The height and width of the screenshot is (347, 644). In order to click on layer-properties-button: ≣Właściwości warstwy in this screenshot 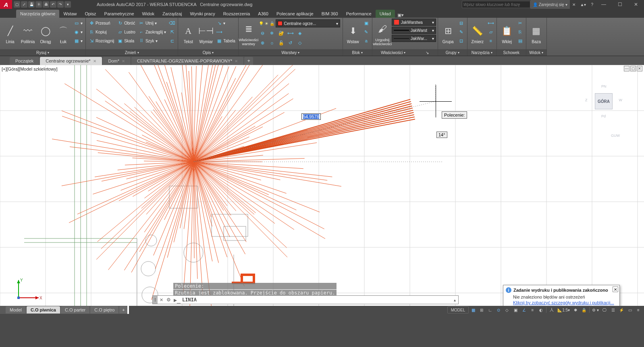, I will do `click(249, 33)`.